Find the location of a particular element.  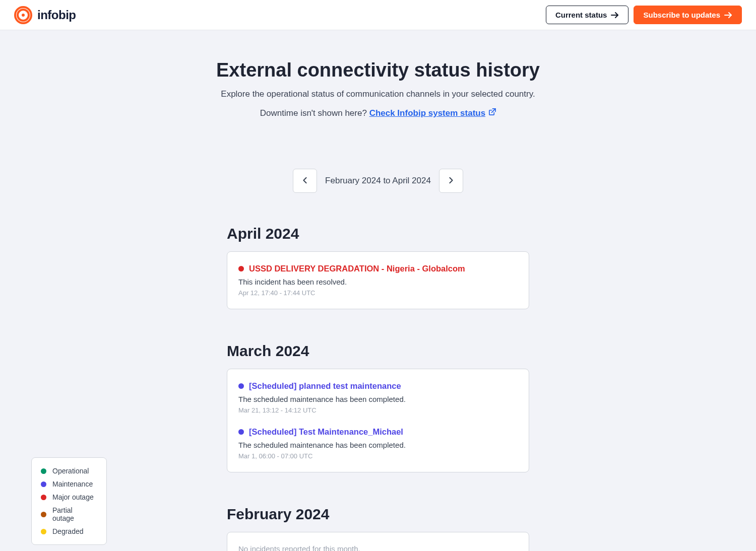

incident-item: USSD DELIVERY DEGRADATION - Nigeria - Gl… is located at coordinates (378, 280).